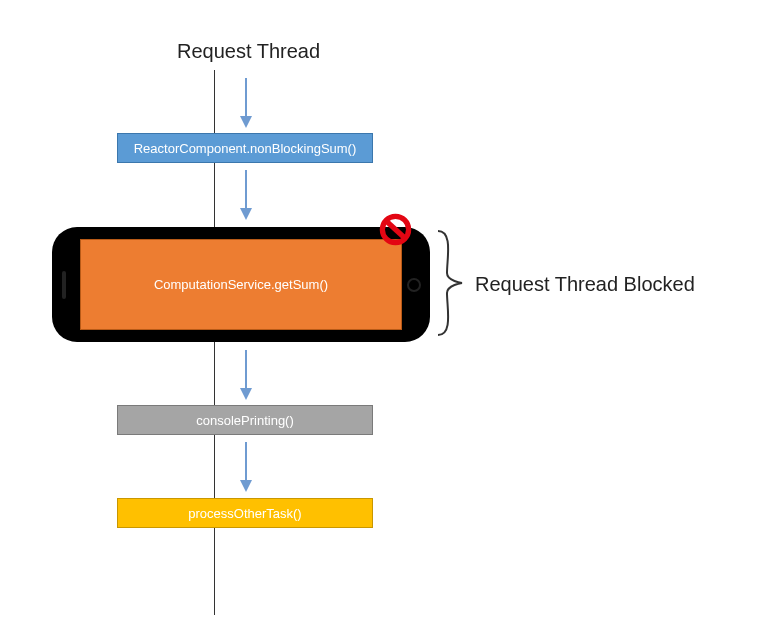 The image size is (768, 638). I want to click on curly-brace-icon, so click(450, 283).